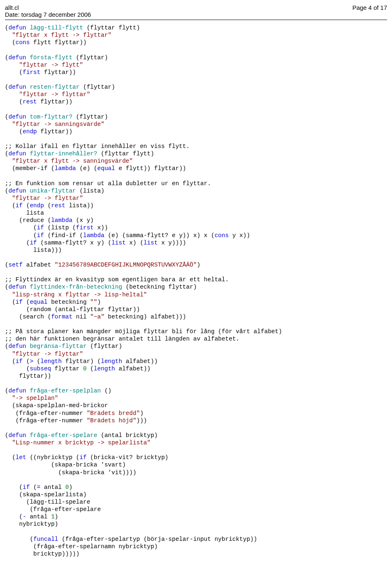  What do you see at coordinates (48, 7) in the screenshot?
I see `file-name: allt.cl` at bounding box center [48, 7].